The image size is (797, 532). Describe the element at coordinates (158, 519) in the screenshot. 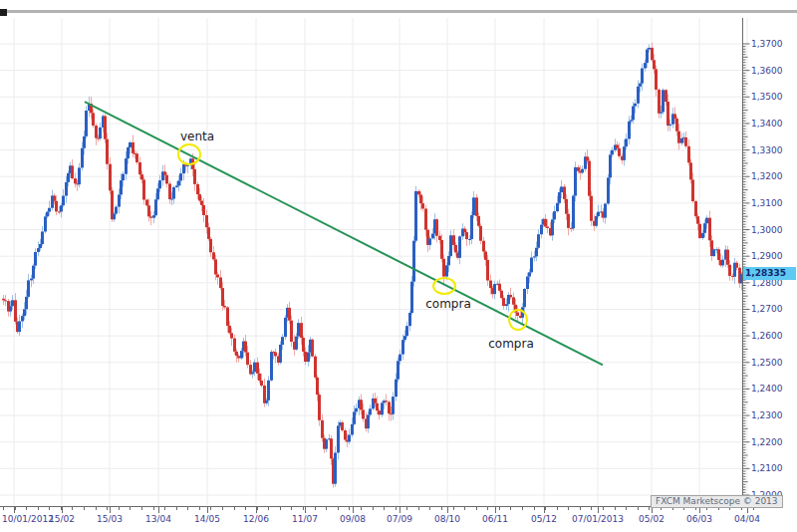

I see `date-tick-label: 13/04` at that location.